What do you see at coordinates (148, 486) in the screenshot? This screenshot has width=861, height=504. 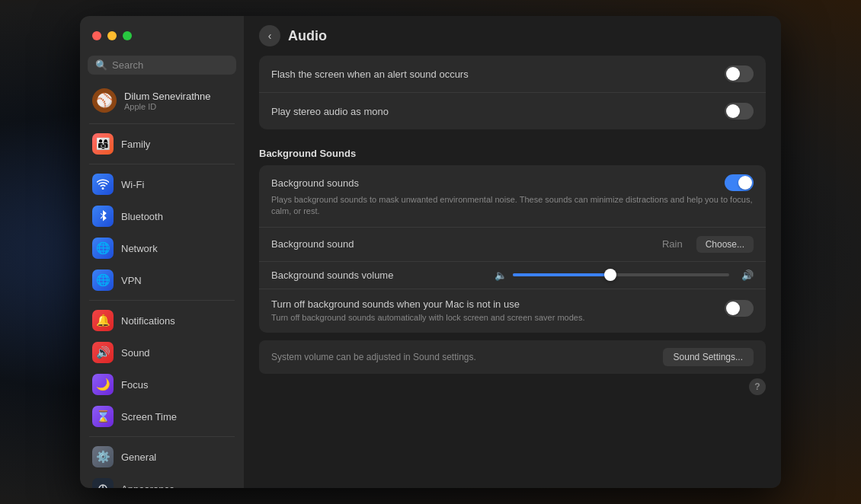 I see `sidebar-label-appearance: Appearance` at bounding box center [148, 486].